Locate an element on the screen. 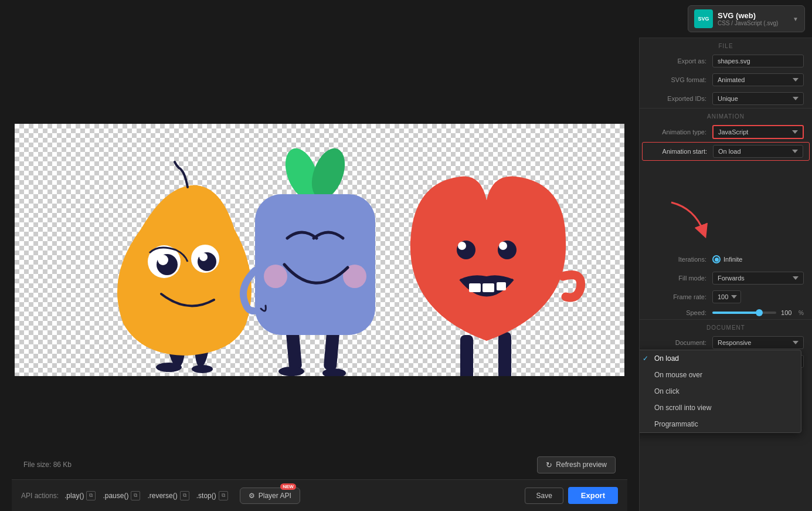 Image resolution: width=812 pixels, height=511 pixels. api-bar: API actions: .play() ⧉ .pause() ⧉ .rever… is located at coordinates (320, 495).